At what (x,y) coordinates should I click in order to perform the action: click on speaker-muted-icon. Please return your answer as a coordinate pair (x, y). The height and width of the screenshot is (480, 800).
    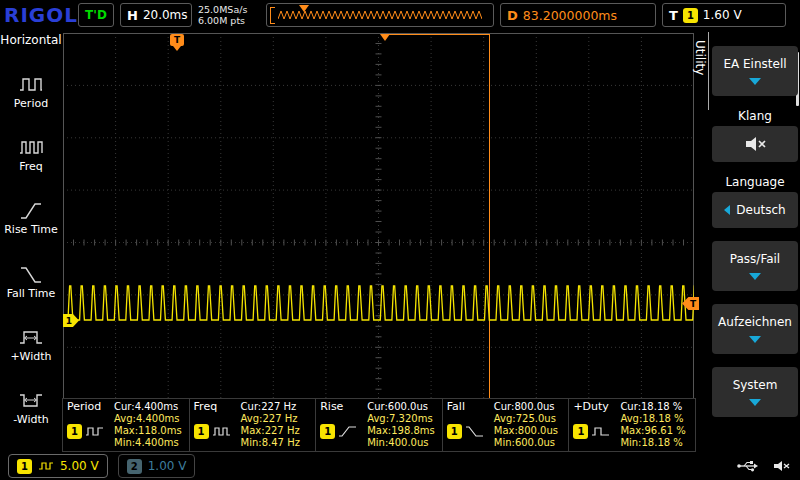
    Looking at the image, I should click on (755, 144).